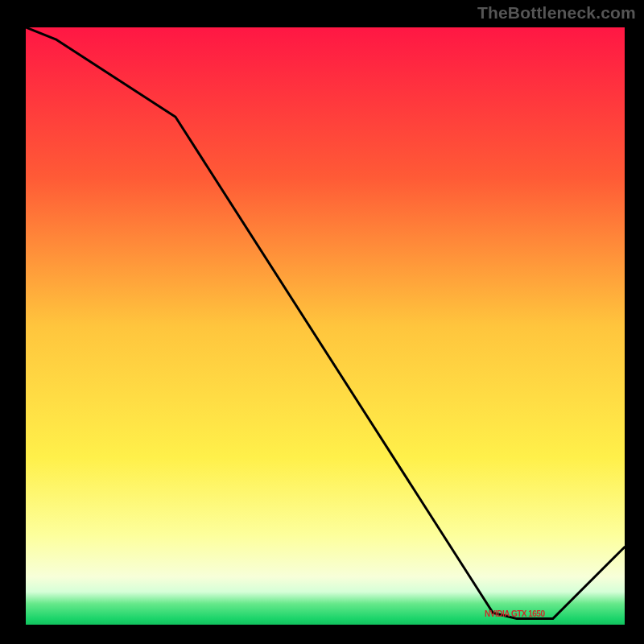  I want to click on gpu-annotation-label: NVIDIA GTX 1650, so click(514, 613).